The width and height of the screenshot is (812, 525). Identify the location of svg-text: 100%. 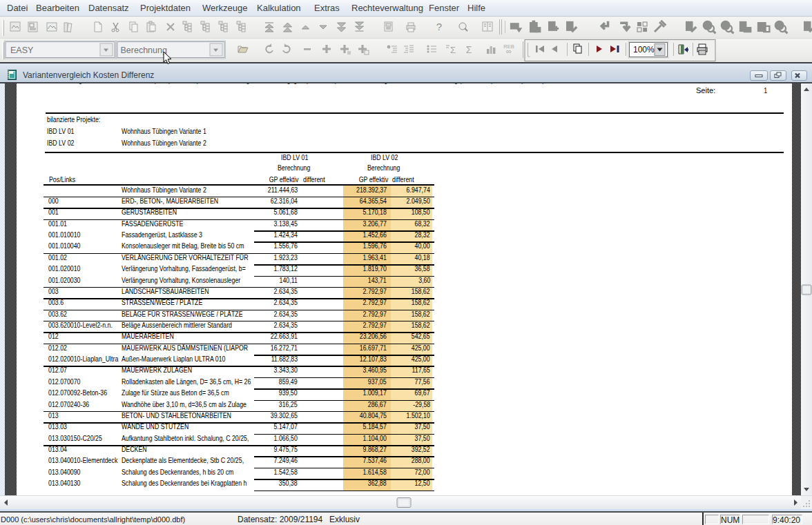
(644, 50).